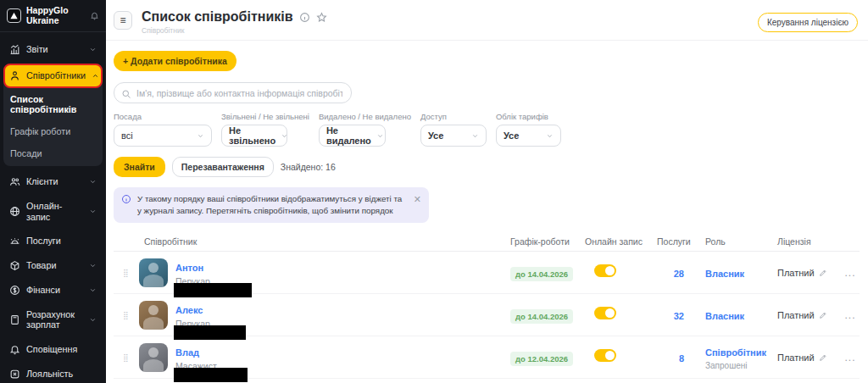  What do you see at coordinates (95, 76) in the screenshot?
I see `chevron-up-icon` at bounding box center [95, 76].